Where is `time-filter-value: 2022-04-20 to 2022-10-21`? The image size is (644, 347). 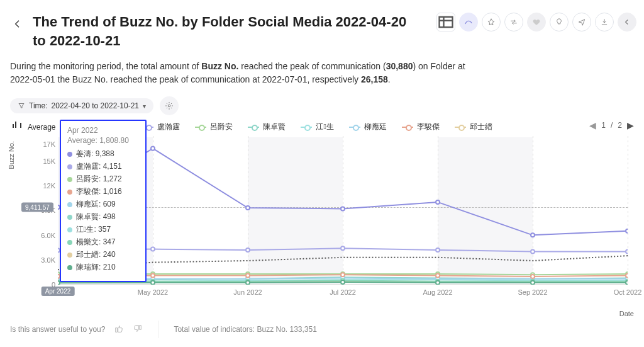 time-filter-value: 2022-04-20 to 2022-10-21 is located at coordinates (96, 106).